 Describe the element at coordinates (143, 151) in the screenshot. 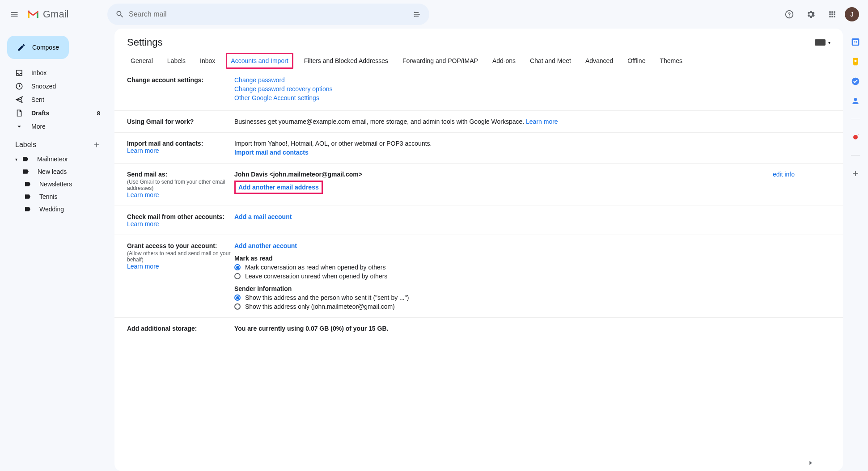

I see `link-learn-more-import: Learn more` at that location.